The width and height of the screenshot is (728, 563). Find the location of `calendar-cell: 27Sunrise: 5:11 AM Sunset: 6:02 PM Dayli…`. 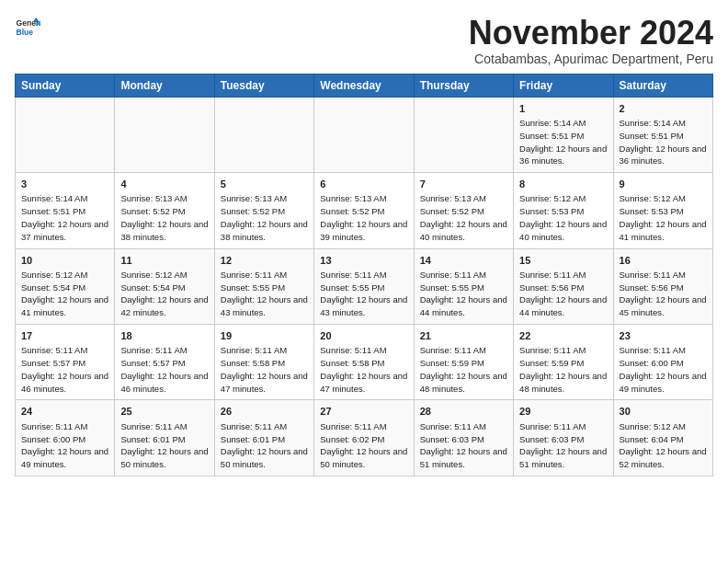

calendar-cell: 27Sunrise: 5:11 AM Sunset: 6:02 PM Dayli… is located at coordinates (364, 438).